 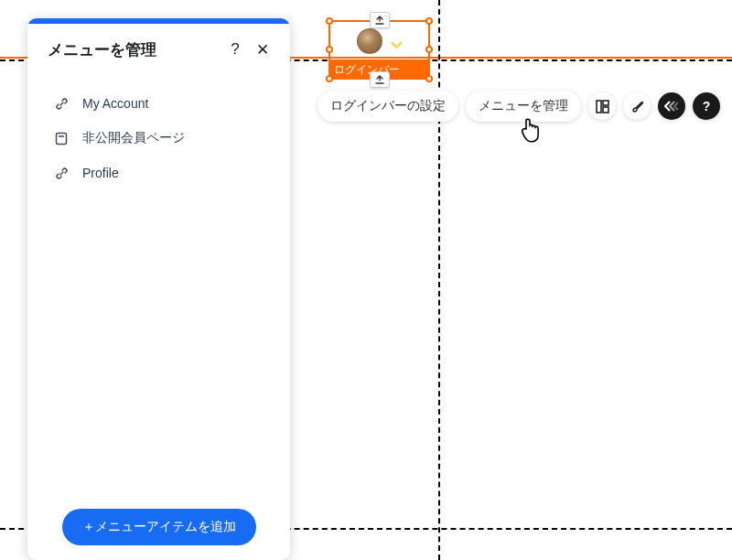 What do you see at coordinates (159, 527) in the screenshot?
I see `add-menu-item-button: ＋メニューアイテムを追加` at bounding box center [159, 527].